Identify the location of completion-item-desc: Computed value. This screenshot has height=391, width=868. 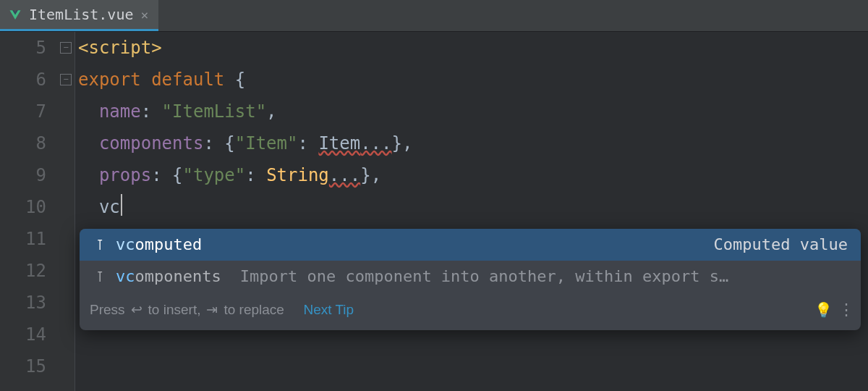
(781, 245).